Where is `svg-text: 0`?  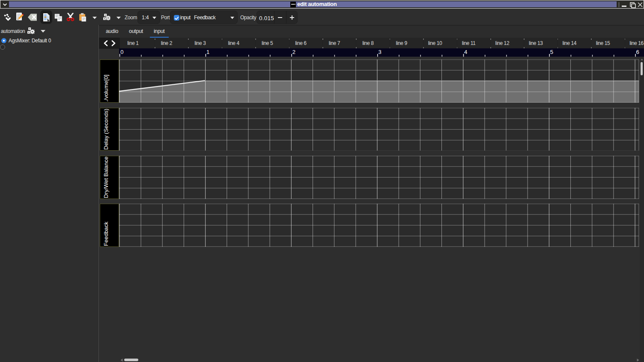
svg-text: 0 is located at coordinates (122, 52).